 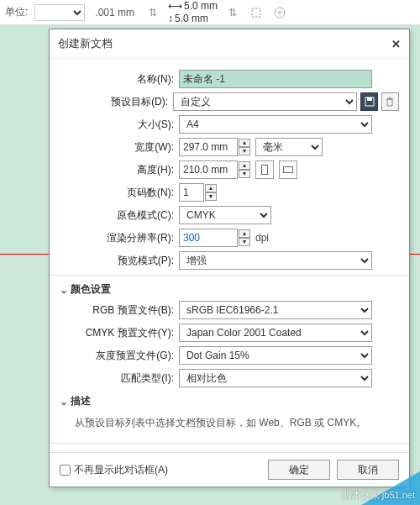 What do you see at coordinates (208, 170) in the screenshot?
I see `height-input` at bounding box center [208, 170].